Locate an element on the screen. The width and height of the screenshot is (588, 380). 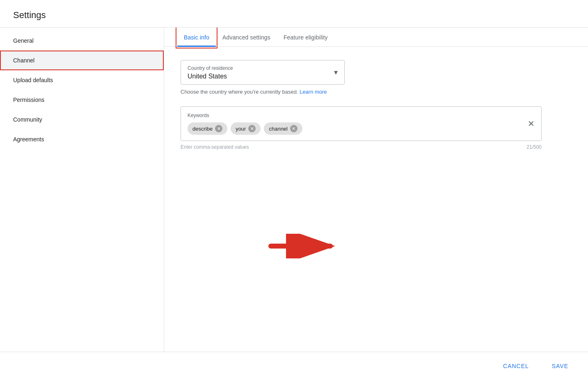
country-helper-text: Choose the country where you're currentl… is located at coordinates (376, 92).